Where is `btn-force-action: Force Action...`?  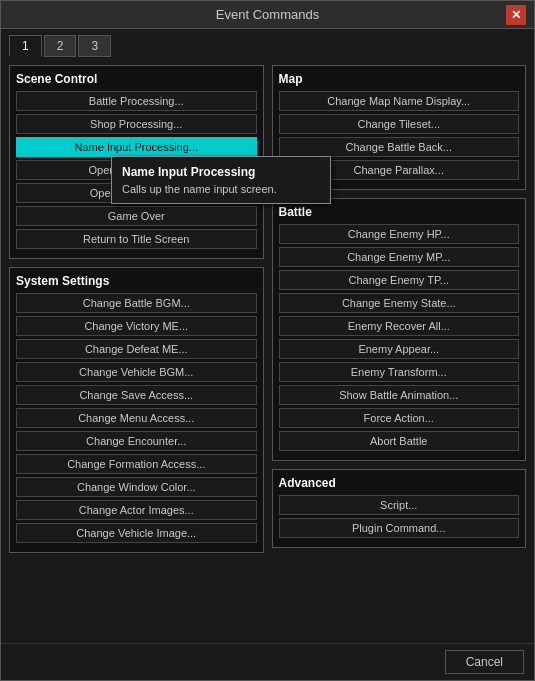
btn-force-action: Force Action... is located at coordinates (400, 418).